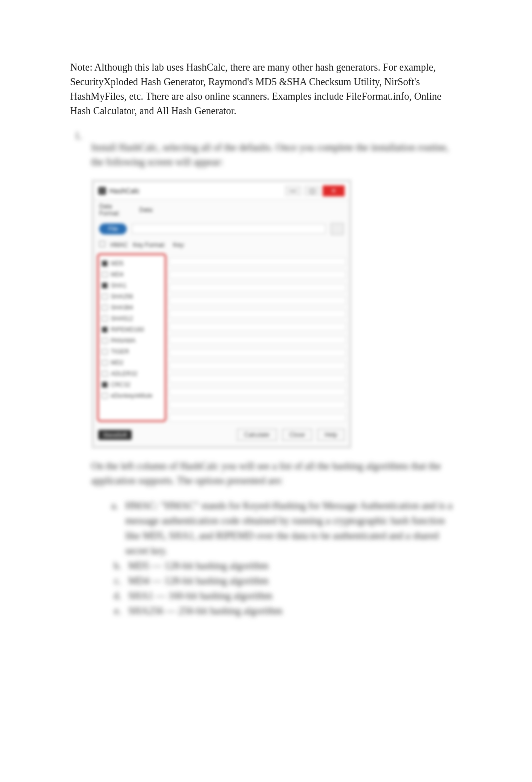  Describe the element at coordinates (115, 435) in the screenshot. I see `vendor-badge: SlavaSoft` at that location.